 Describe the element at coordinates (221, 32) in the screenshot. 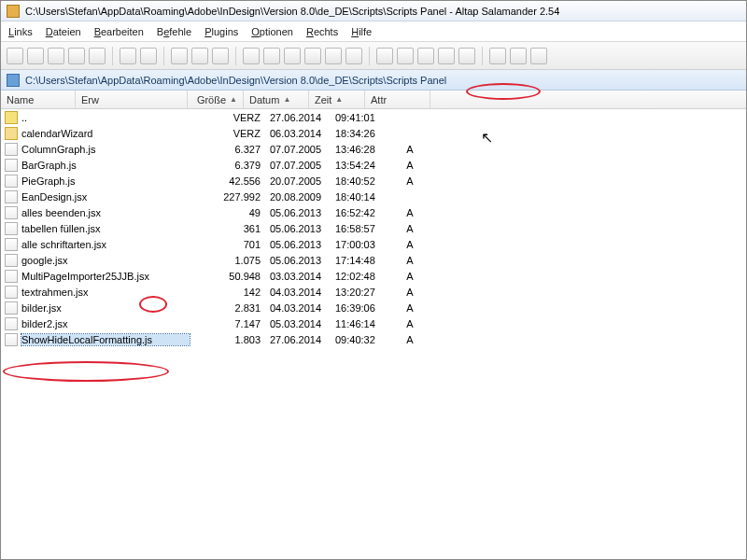

I see `menu-plugins: Plugins` at that location.